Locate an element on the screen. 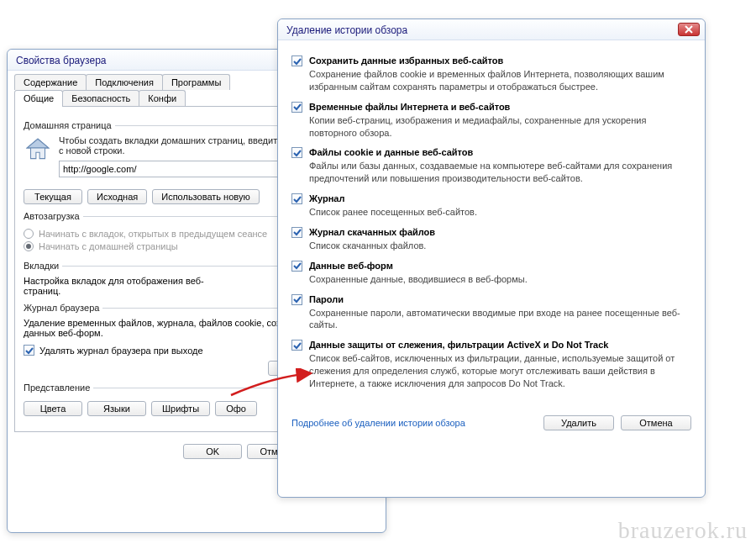  ok-button: OK is located at coordinates (213, 451).